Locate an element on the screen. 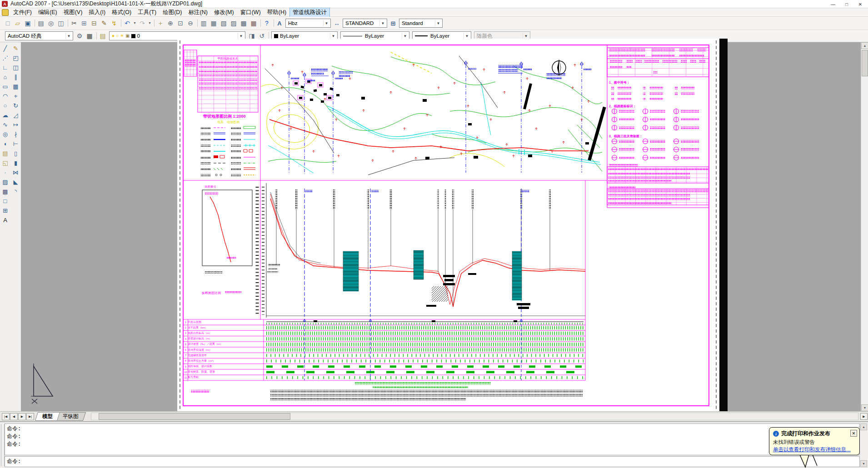 This screenshot has width=868, height=468. draw-tool-button: ▩ is located at coordinates (5, 192).